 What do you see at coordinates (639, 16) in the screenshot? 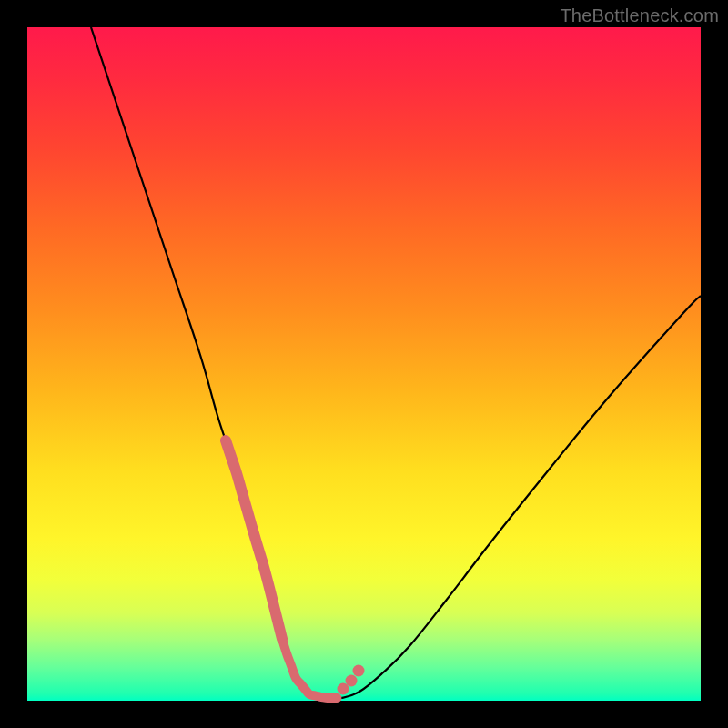
I see `watermark-text: TheBottleneck.com` at bounding box center [639, 16].